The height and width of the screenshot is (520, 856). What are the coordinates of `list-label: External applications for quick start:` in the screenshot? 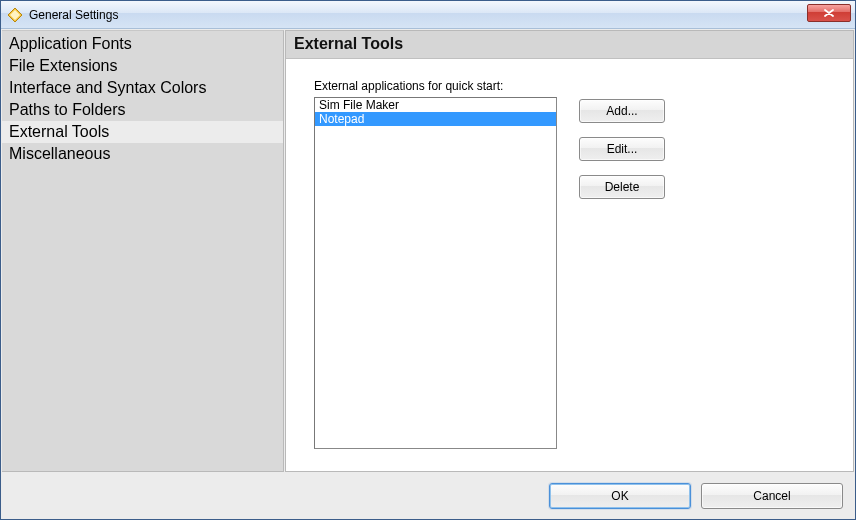 It's located at (576, 86).